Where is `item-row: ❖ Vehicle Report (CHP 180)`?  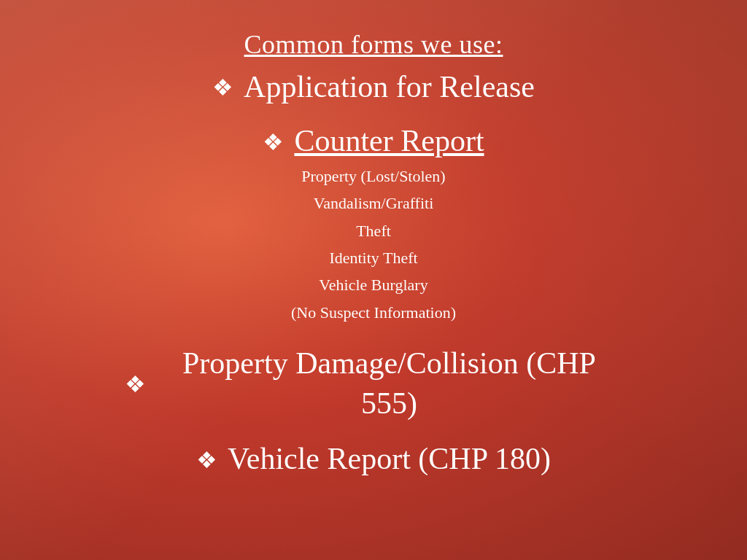
item-row: ❖ Vehicle Report (CHP 180) is located at coordinates (374, 459).